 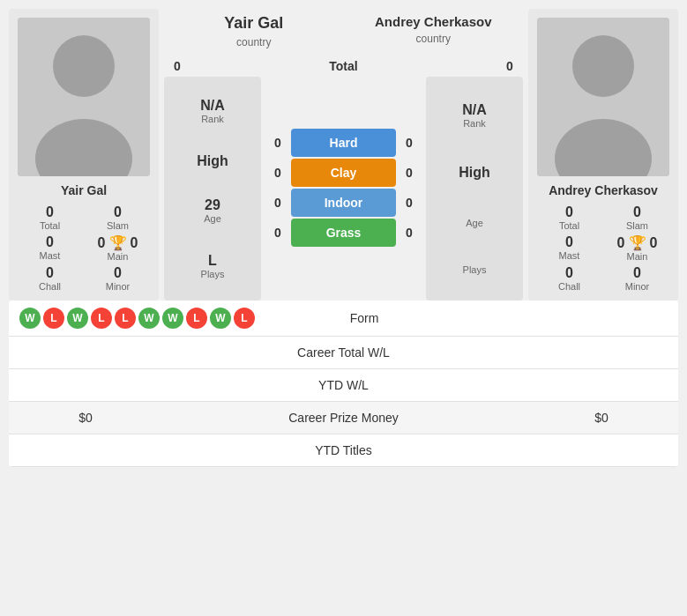 I want to click on total-score-left: 0, so click(x=177, y=66).